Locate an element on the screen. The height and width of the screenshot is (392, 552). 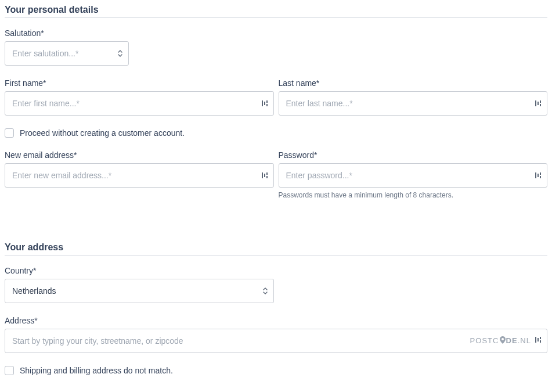
password-hint: Passwords must have a minimum length of … is located at coordinates (413, 195).